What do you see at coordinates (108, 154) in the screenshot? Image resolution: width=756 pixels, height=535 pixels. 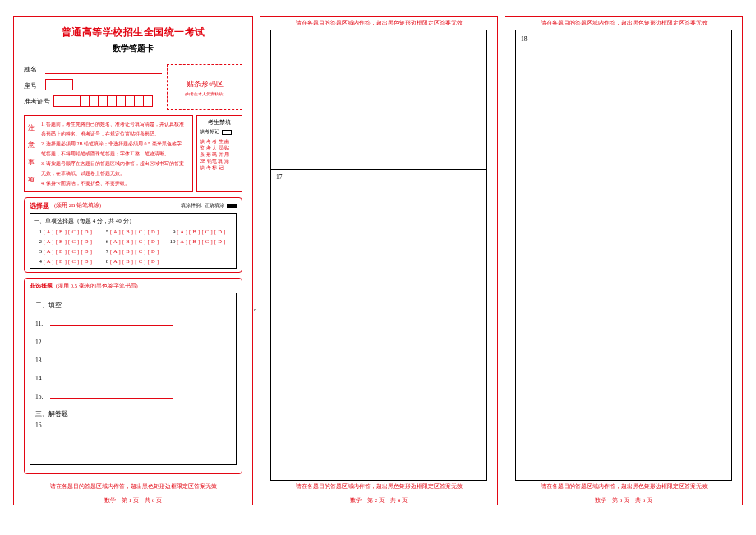 I see `notice-box: 注意事项 1. 答题前，考生先将自己的姓名、准考证号填写清楚，并认真核准 条形码…` at bounding box center [108, 154].